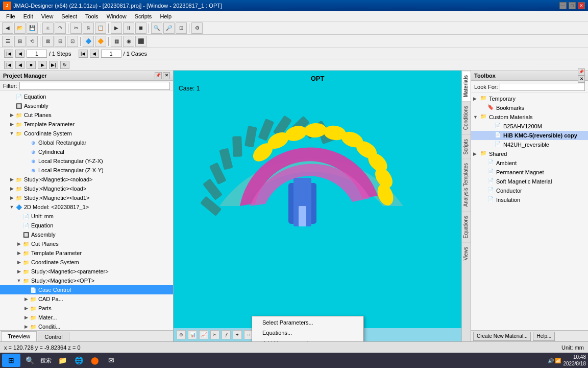 The width and height of the screenshot is (588, 368). Describe the element at coordinates (467, 254) in the screenshot. I see `vtab-views: Views` at that location.